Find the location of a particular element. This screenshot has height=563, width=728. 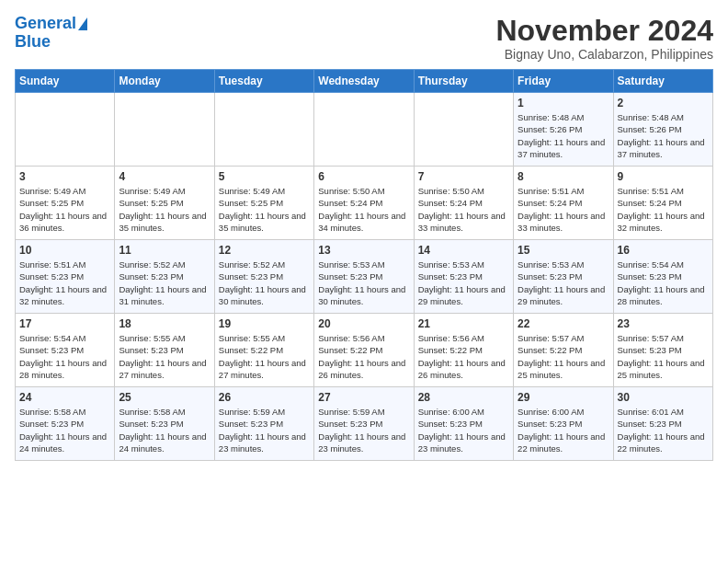

logo-text: General is located at coordinates (46, 24).